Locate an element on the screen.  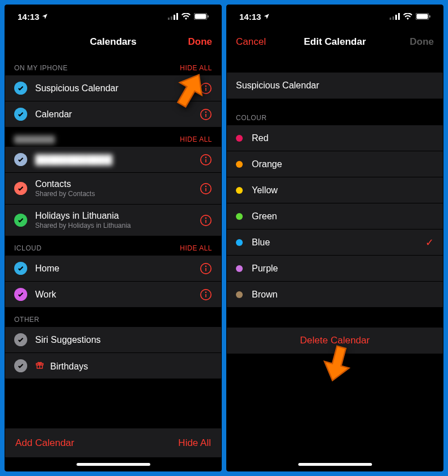
section-header-account: ████████ HIDE ALL is located at coordinates (113, 137).